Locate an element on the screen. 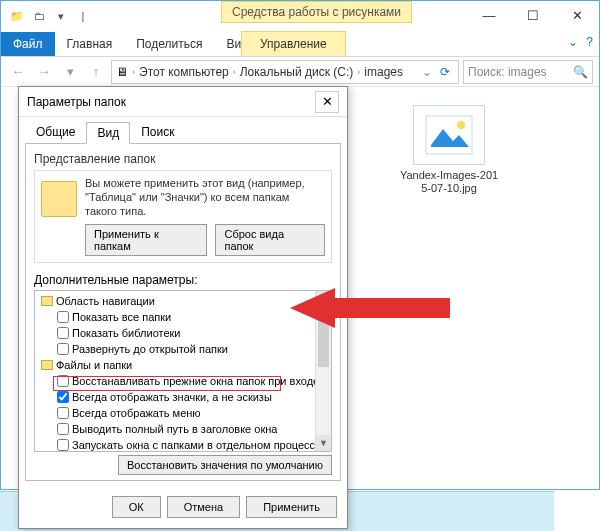 The height and width of the screenshot is (531, 600). option-show-libraries: Показать библиотеки is located at coordinates (183, 333).